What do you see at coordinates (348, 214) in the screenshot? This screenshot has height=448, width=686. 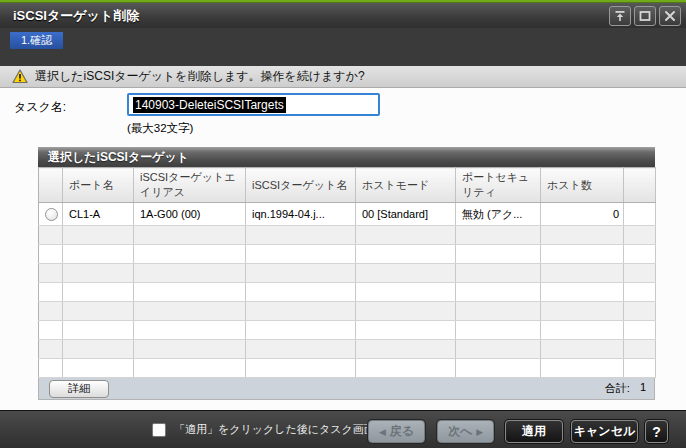 I see `table-row: CL1-A 1A-G00 (00) iqn.1994-04.j... 00 [S…` at bounding box center [348, 214].